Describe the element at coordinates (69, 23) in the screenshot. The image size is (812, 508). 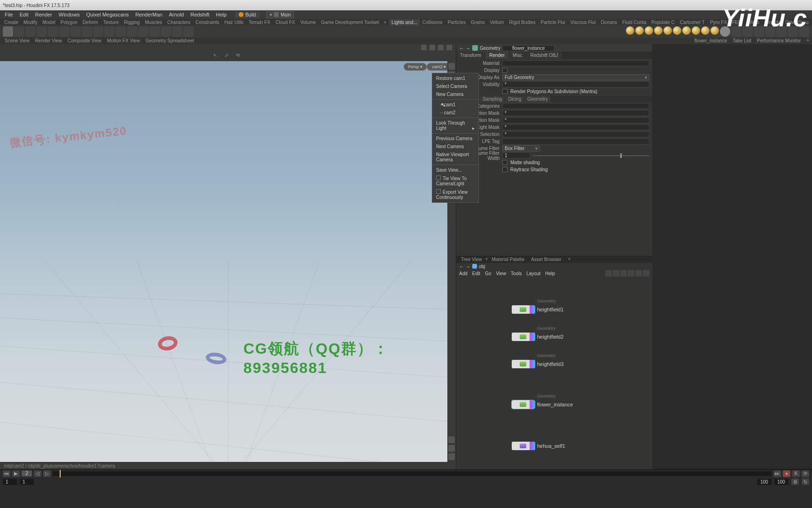
I see `shelf-tab: Polygon` at that location.